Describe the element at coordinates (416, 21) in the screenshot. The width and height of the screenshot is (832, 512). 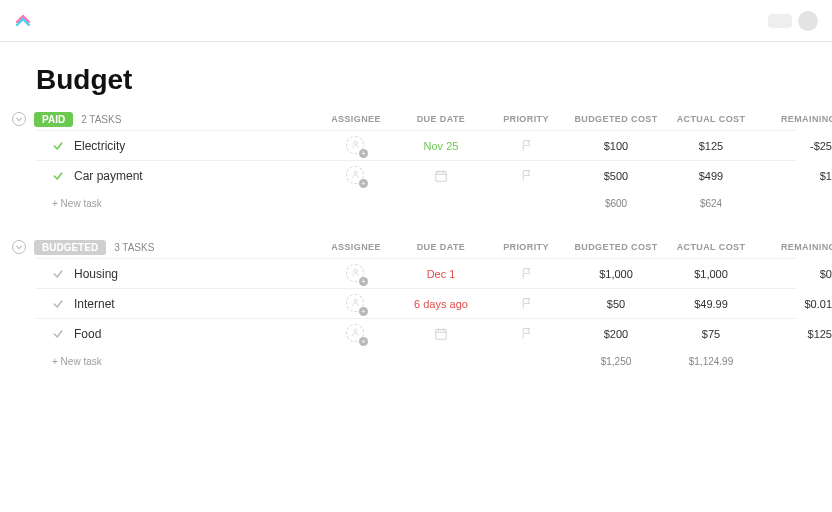
I see `topbar` at that location.